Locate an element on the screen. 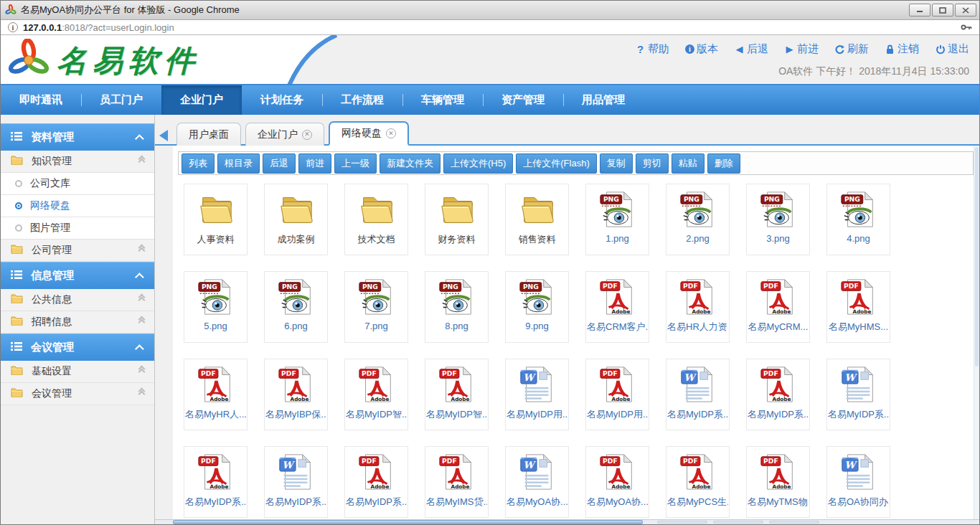 This screenshot has height=525, width=980. file-item-17: PDFAdobe名易MyHMS... is located at coordinates (858, 307).